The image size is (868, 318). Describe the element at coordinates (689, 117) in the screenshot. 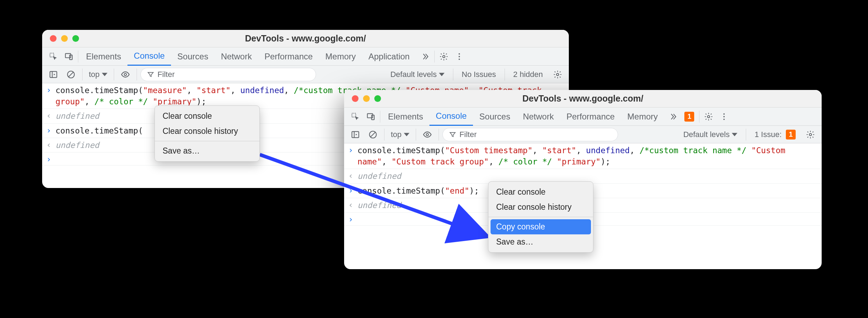

I see `issues-badge: 1` at that location.